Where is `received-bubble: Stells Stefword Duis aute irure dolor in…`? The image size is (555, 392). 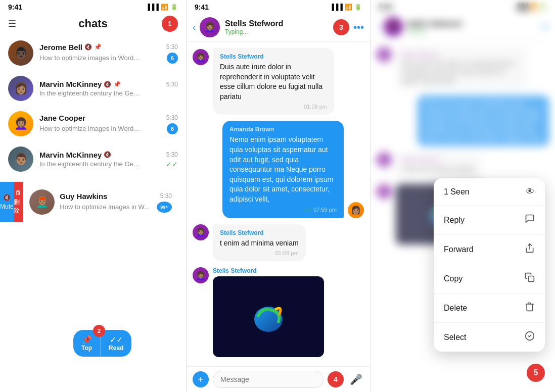 received-bubble: Stells Stefword Duis aute irure dolor in… is located at coordinates (273, 81).